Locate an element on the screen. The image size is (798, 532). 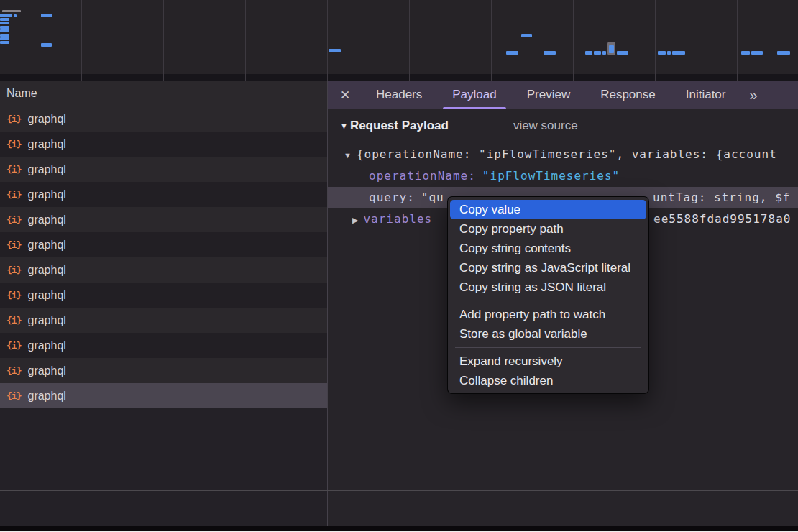
section-collapse-icon: ▼ is located at coordinates (344, 126).